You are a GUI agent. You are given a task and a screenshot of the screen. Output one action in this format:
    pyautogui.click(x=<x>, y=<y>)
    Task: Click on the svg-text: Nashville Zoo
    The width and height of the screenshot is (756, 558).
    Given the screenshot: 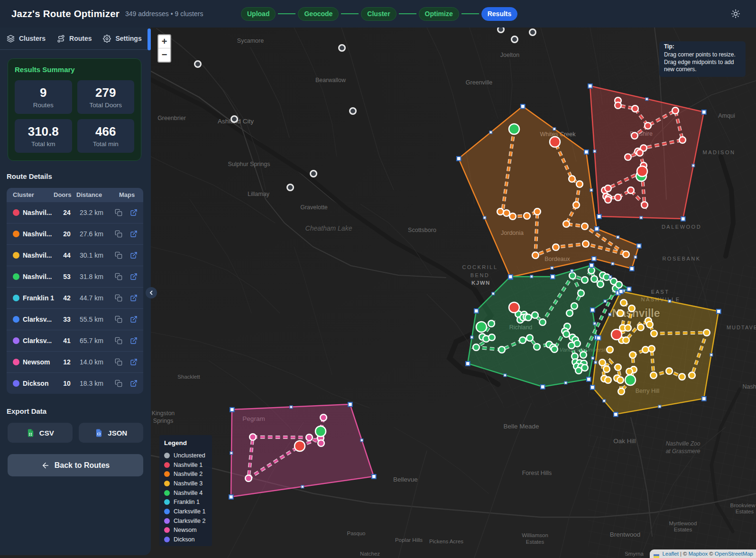 What is the action you would take?
    pyautogui.click(x=683, y=444)
    